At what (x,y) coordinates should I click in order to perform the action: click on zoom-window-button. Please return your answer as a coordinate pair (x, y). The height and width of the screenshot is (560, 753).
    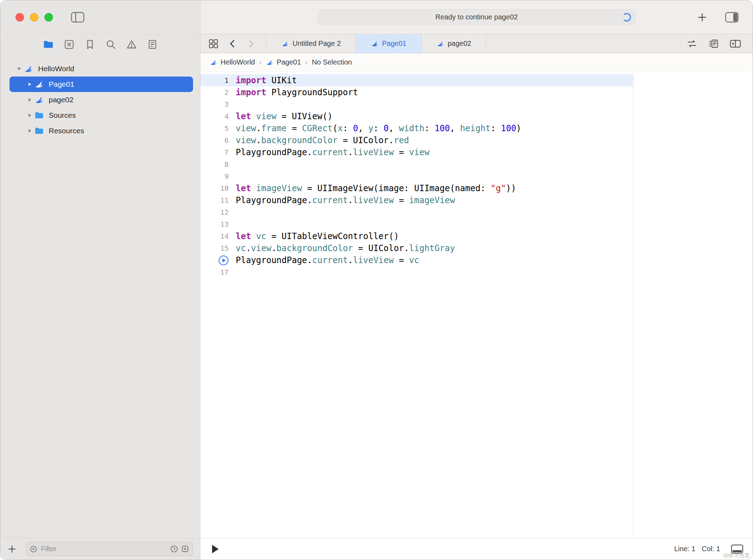
    Looking at the image, I should click on (49, 17).